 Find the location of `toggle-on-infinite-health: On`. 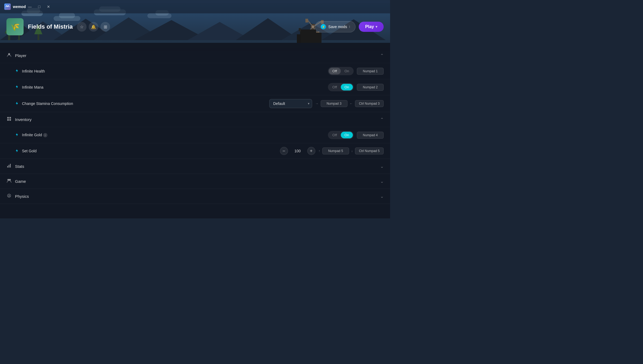

toggle-on-infinite-health: On is located at coordinates (347, 71).